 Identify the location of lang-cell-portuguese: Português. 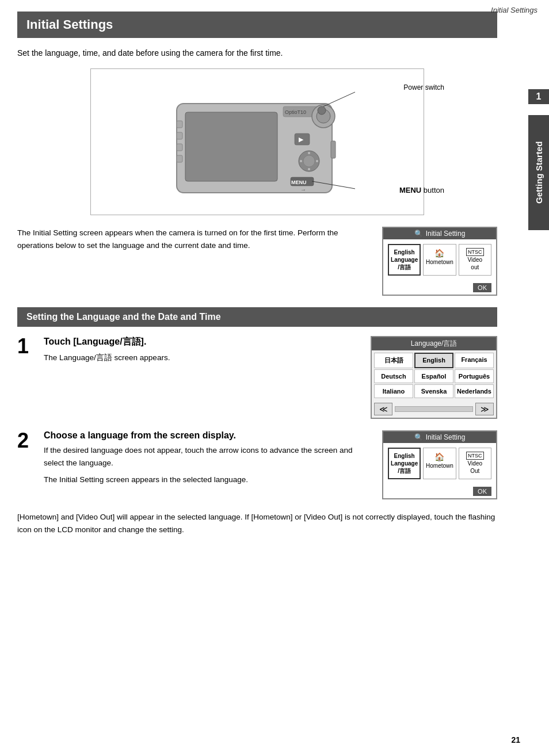
(474, 376).